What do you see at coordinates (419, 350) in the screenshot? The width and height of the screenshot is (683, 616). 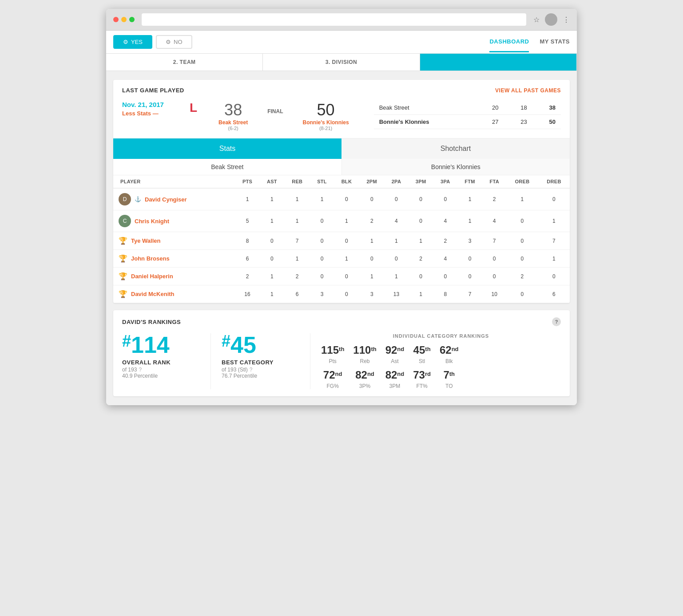 I see `ind-rank-num: 45` at bounding box center [419, 350].